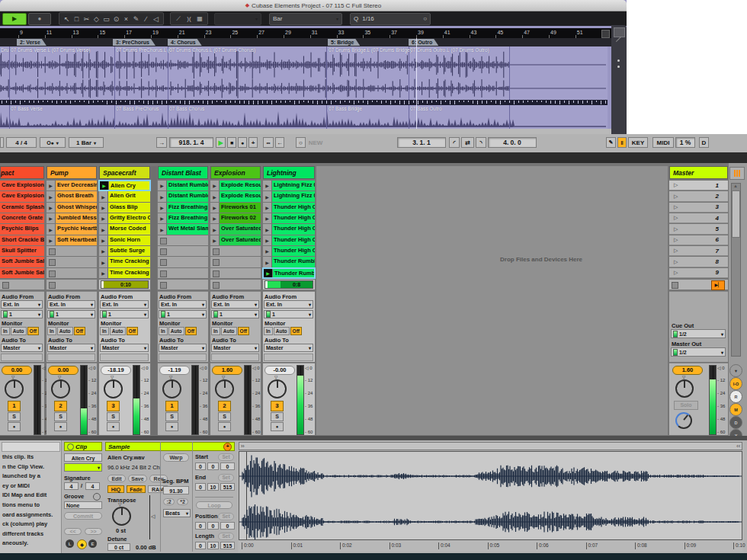  I want to click on tool-icon-3: ◇, so click(96, 19).